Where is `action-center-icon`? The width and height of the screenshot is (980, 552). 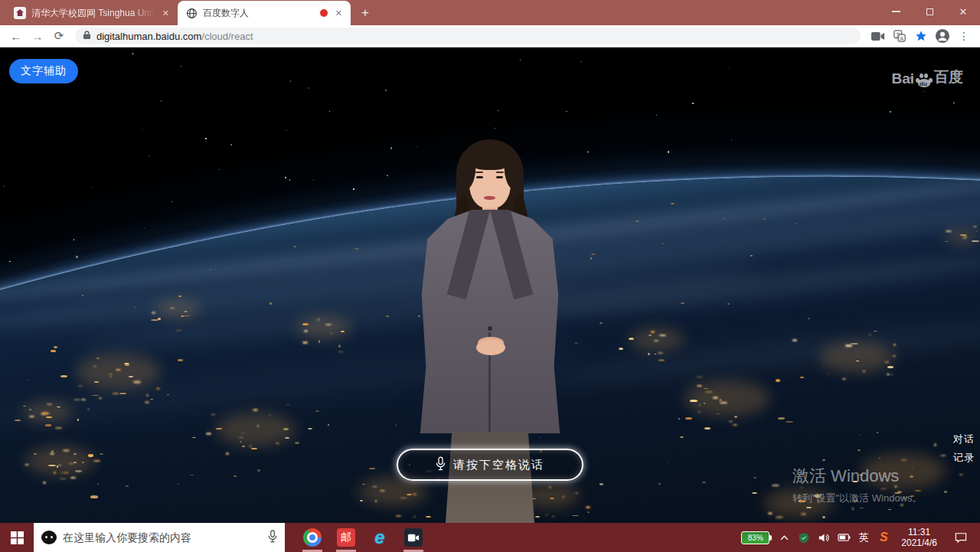 action-center-icon is located at coordinates (961, 537).